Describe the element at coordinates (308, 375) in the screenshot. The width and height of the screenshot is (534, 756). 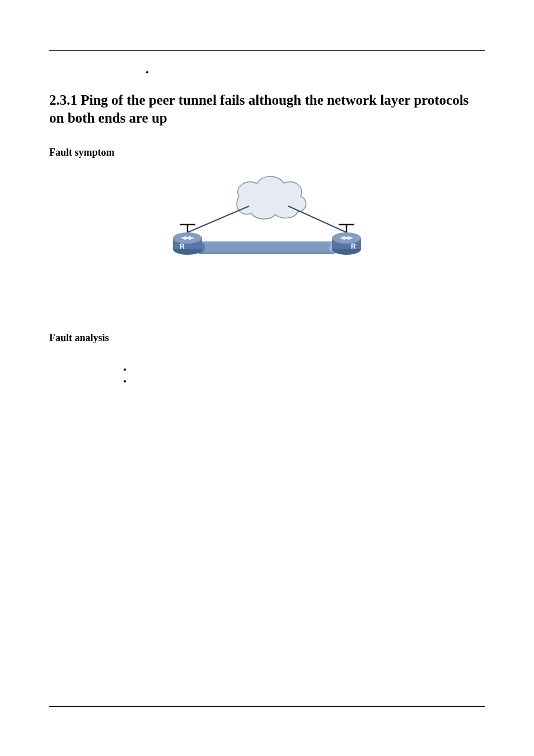
I see `analysis-bullet-list` at that location.